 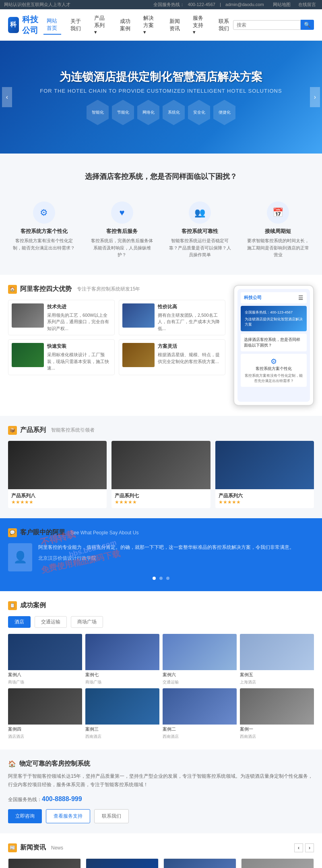 I want to click on testimonials-section: 不得转载 bbs.bcb5.com 免费使用精品源码下载 💬 客户眼中的阿里 S…, so click(x=161, y=554).